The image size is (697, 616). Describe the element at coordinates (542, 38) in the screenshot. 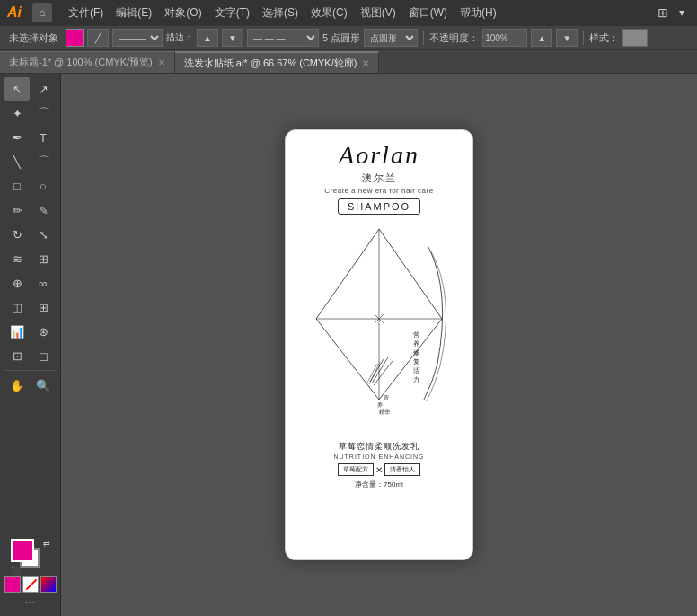

I see `opacity-up: ▲` at that location.